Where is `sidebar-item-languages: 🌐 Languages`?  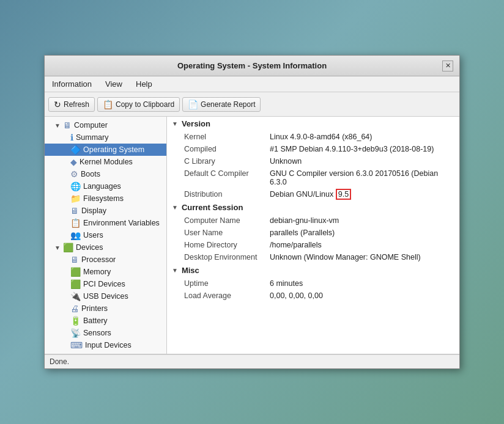 sidebar-item-languages: 🌐 Languages is located at coordinates (105, 186).